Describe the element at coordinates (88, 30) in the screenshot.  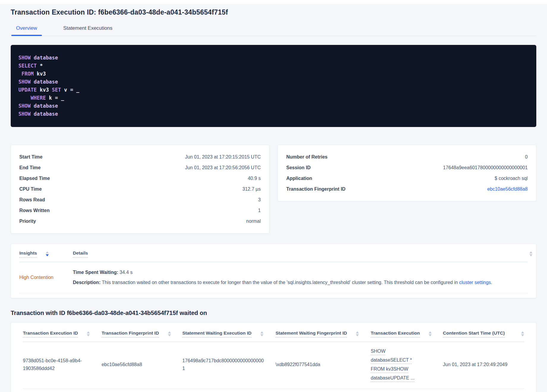
I see `tab-statement-executions: Statement Executions` at that location.